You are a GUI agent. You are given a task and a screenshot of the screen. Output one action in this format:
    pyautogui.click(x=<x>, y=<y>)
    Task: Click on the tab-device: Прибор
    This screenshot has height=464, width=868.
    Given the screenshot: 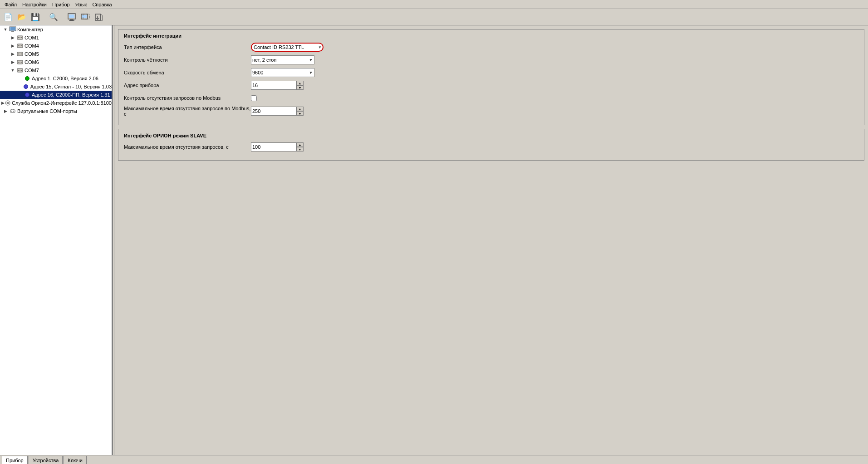 What is the action you would take?
    pyautogui.click(x=15, y=460)
    